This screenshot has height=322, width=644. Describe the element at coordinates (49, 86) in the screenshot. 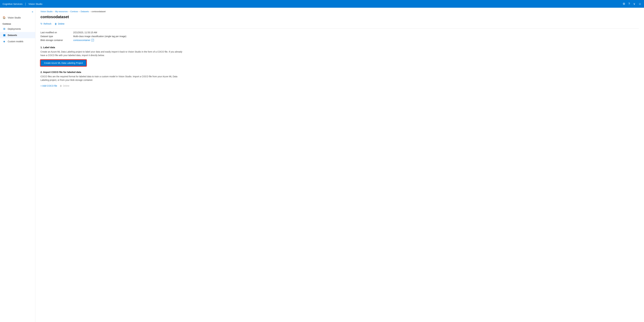

I see `add-coco-file-button: + Add COCO file` at that location.